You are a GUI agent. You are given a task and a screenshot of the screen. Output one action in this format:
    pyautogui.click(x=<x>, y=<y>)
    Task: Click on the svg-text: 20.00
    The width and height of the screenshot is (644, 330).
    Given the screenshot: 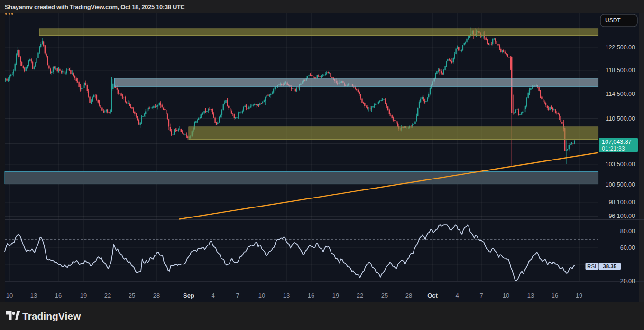 What is the action you would take?
    pyautogui.click(x=628, y=281)
    